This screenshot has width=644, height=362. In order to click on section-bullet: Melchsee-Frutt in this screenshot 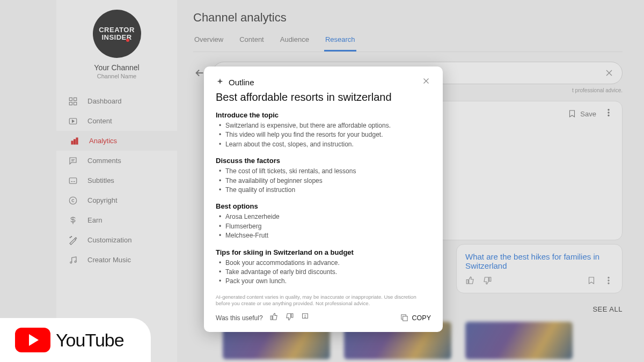, I will do `click(326, 236)`.